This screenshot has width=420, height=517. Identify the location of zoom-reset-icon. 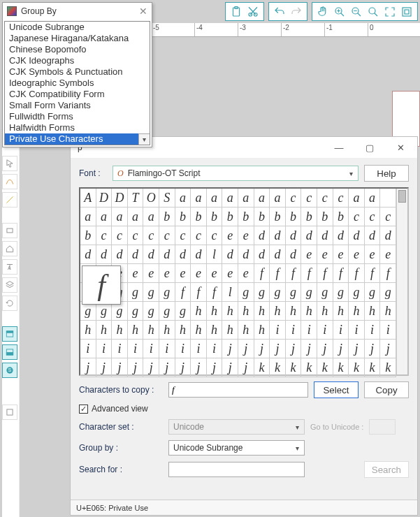
(373, 12).